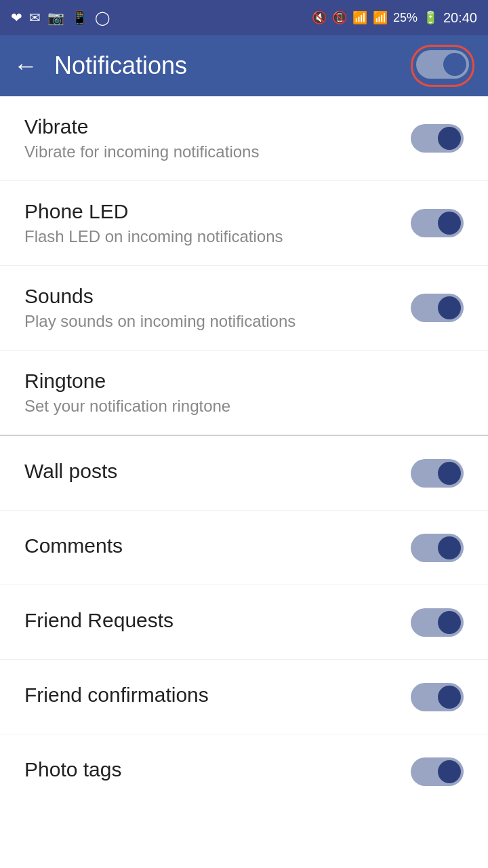  What do you see at coordinates (437, 138) in the screenshot?
I see `vibrate-toggle` at bounding box center [437, 138].